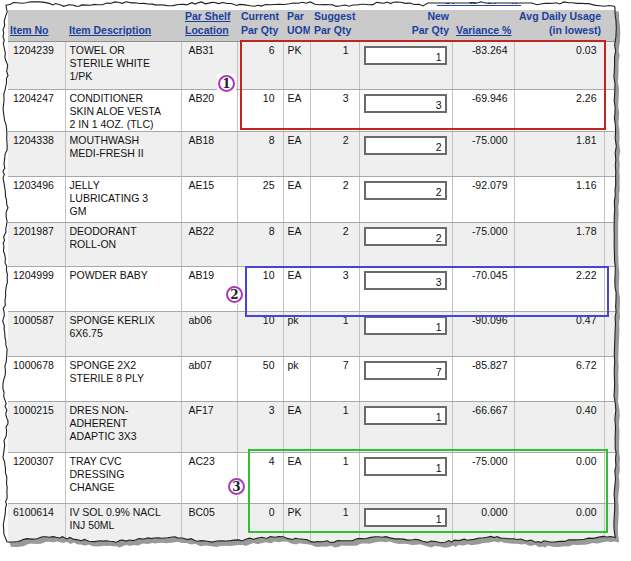 This screenshot has width=631, height=561. What do you see at coordinates (236, 486) in the screenshot?
I see `callout-3-number: 3` at bounding box center [236, 486].